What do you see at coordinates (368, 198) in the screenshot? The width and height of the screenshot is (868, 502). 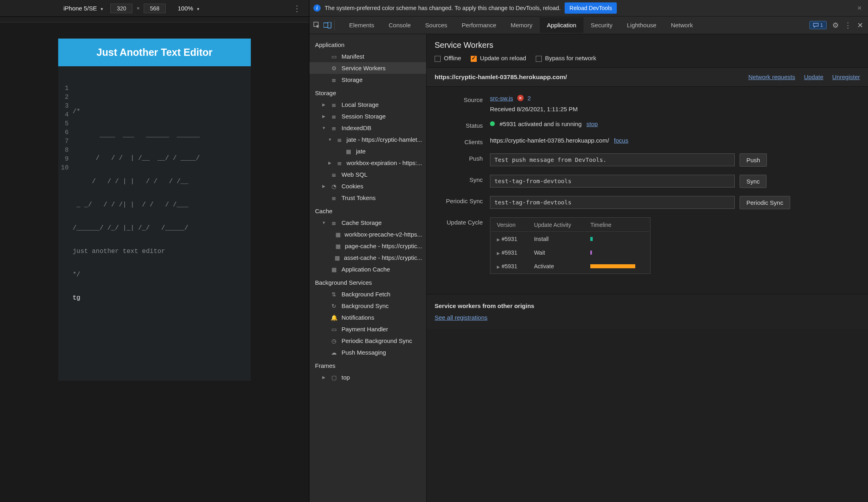 I see `sidebar-item-trust-tokens: ≣Trust Tokens` at bounding box center [368, 198].